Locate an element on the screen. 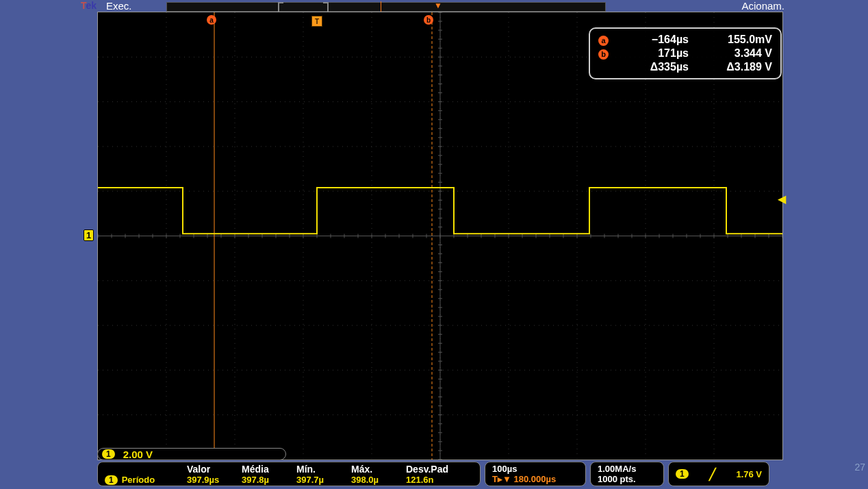  cursor-b-time: 171µs is located at coordinates (658, 53).